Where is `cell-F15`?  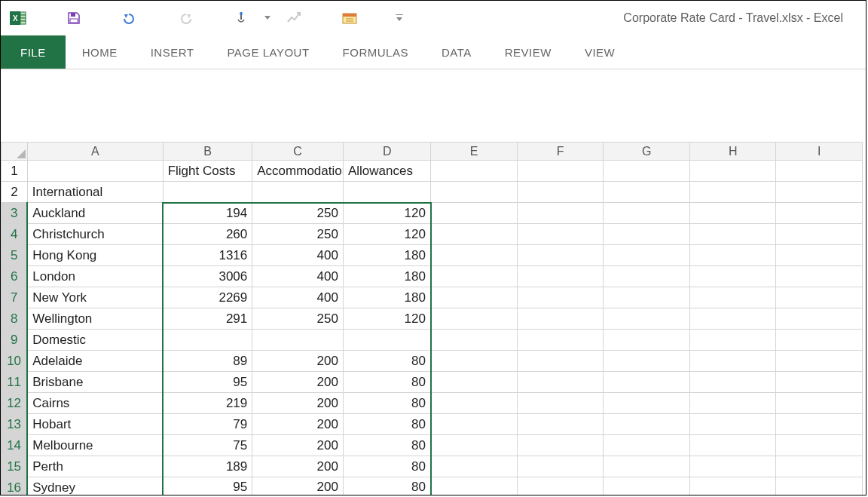
cell-F15 is located at coordinates (561, 467).